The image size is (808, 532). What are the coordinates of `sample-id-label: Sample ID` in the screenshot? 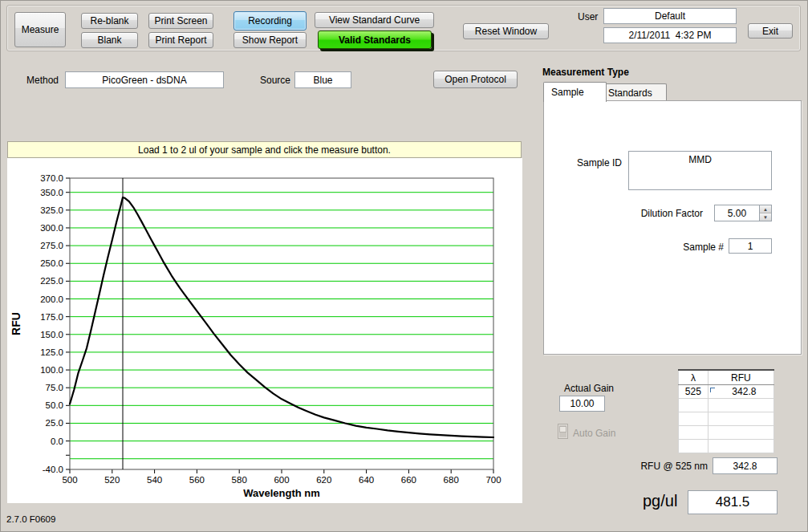 It's located at (587, 163).